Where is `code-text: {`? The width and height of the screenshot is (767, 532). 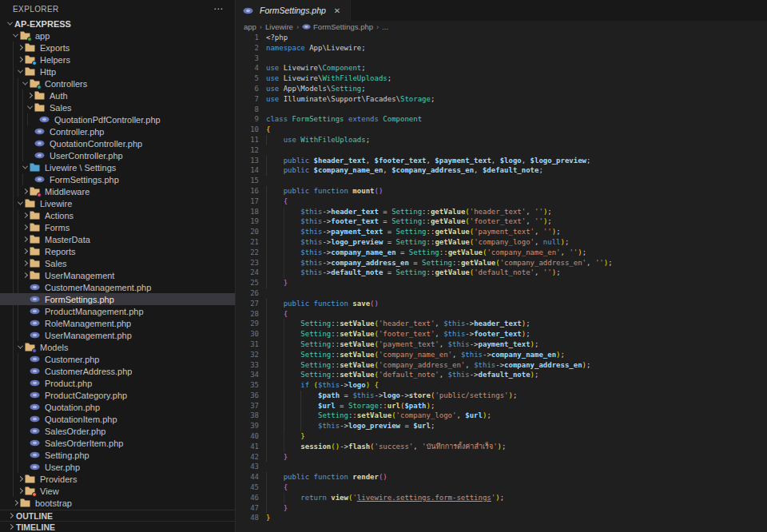 code-text: { is located at coordinates (276, 487).